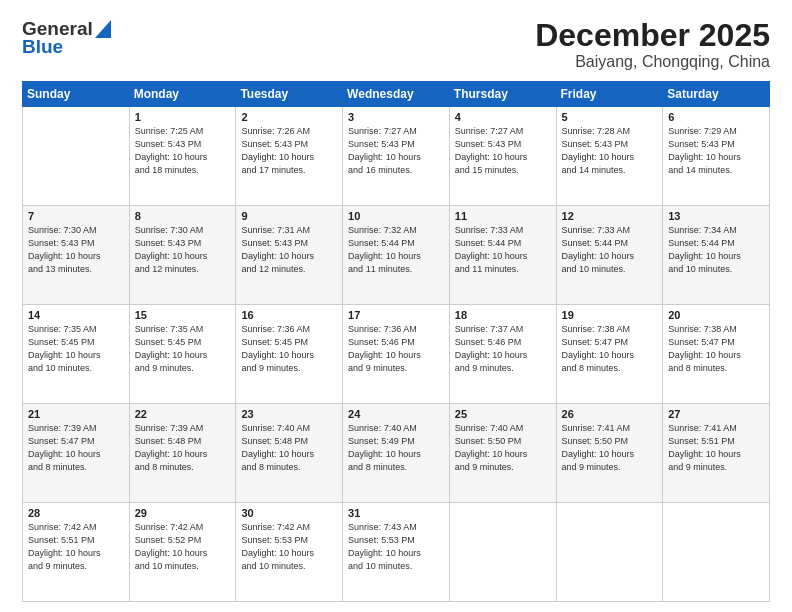 The image size is (792, 612). I want to click on calendar-cell: 10Sunrise: 7:32 AMSunset: 5:44 PMDayligh…, so click(396, 256).